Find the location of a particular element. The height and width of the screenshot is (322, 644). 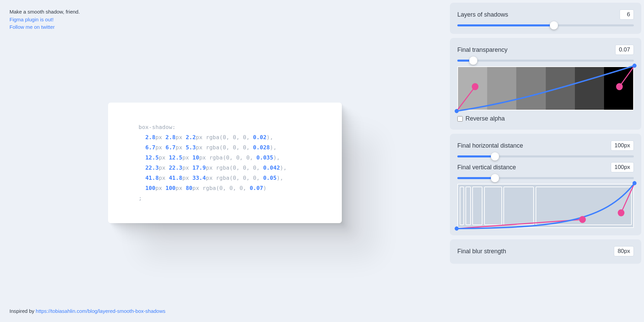

distance-curve-viz is located at coordinates (545, 206).